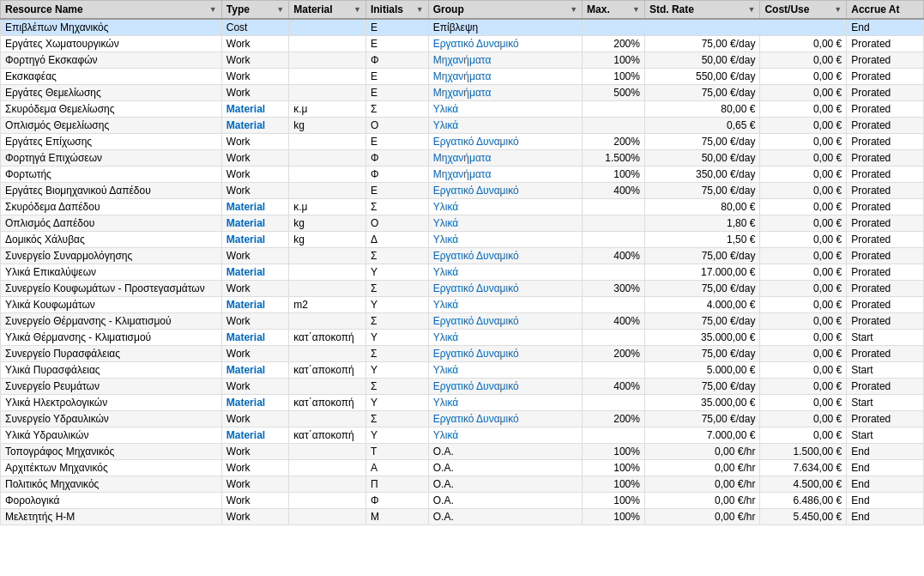  What do you see at coordinates (462, 354) in the screenshot?
I see `table-row: Συνεργείο ΠυρασφάλειαςWorkΣΕργατικό Δυνα…` at bounding box center [462, 354].